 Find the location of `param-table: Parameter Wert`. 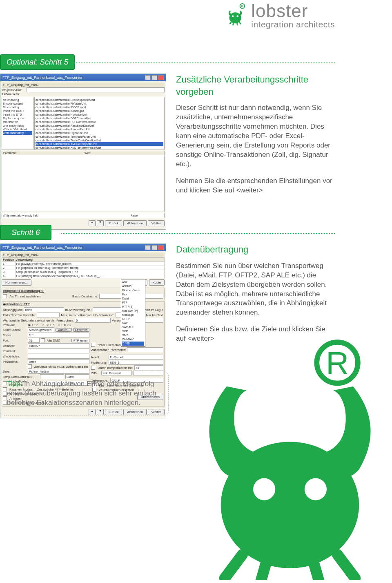

param-table: Parameter Wert is located at coordinates (83, 181).